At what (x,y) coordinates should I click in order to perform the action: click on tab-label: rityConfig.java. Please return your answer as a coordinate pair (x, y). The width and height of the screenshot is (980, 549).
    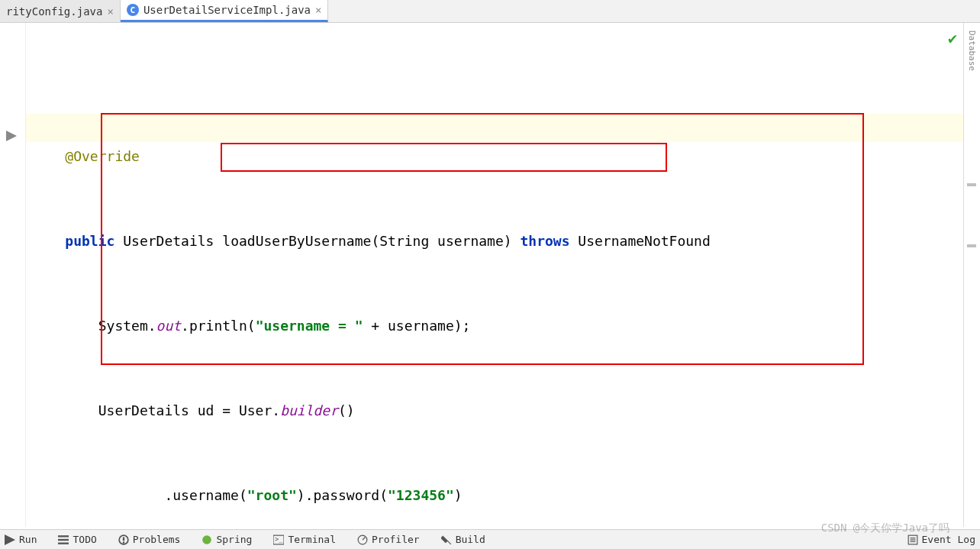
    Looking at the image, I should click on (54, 11).